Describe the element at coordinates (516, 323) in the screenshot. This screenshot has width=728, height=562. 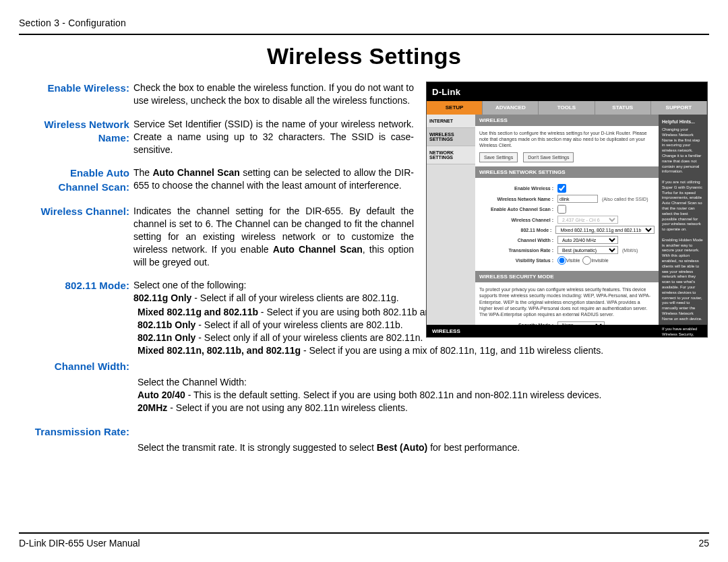
I see `row-sec-mode-label: Security Mode :` at that location.